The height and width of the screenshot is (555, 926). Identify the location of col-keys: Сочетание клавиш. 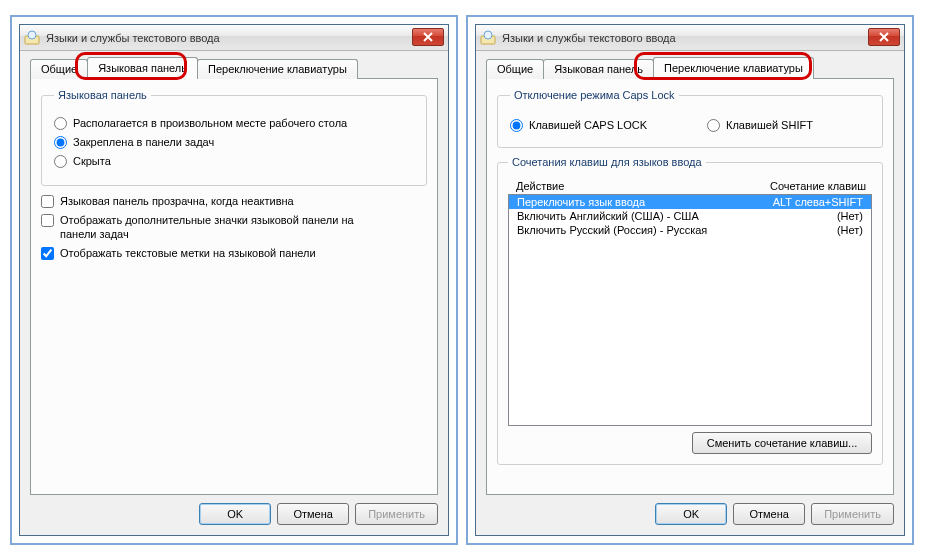
(818, 186).